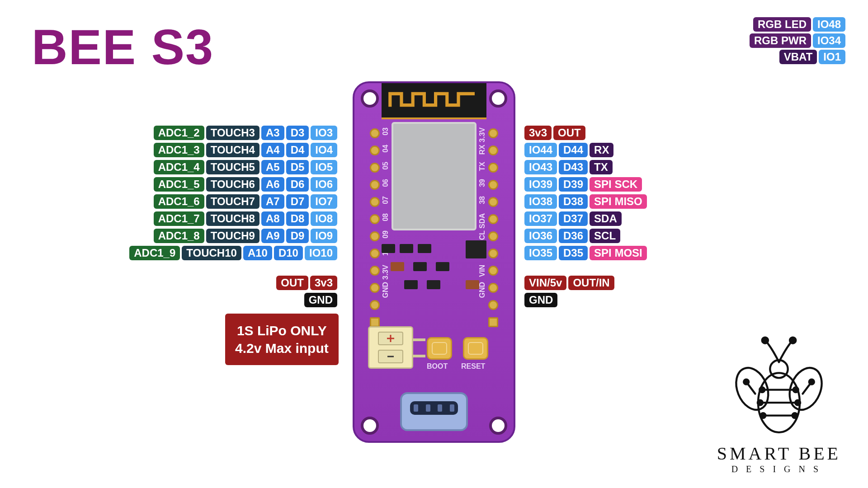  Describe the element at coordinates (586, 193) in the screenshot. I see `right-pin-labels: 3v3OUTIO44D44RXIO43D43TXIO39D39SPI SCKIO…` at that location.